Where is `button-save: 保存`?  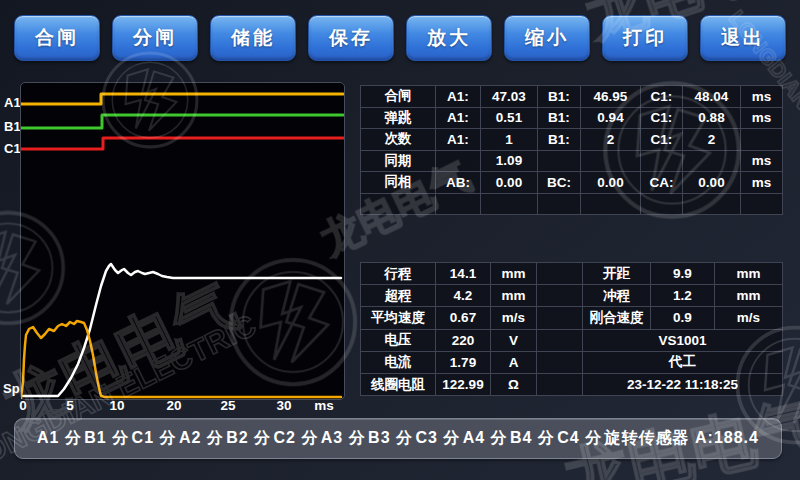 button-save: 保存 is located at coordinates (351, 38).